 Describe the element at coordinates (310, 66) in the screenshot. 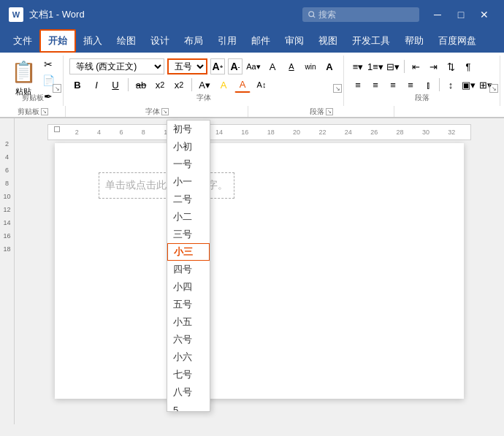

I see `win-button: win` at that location.